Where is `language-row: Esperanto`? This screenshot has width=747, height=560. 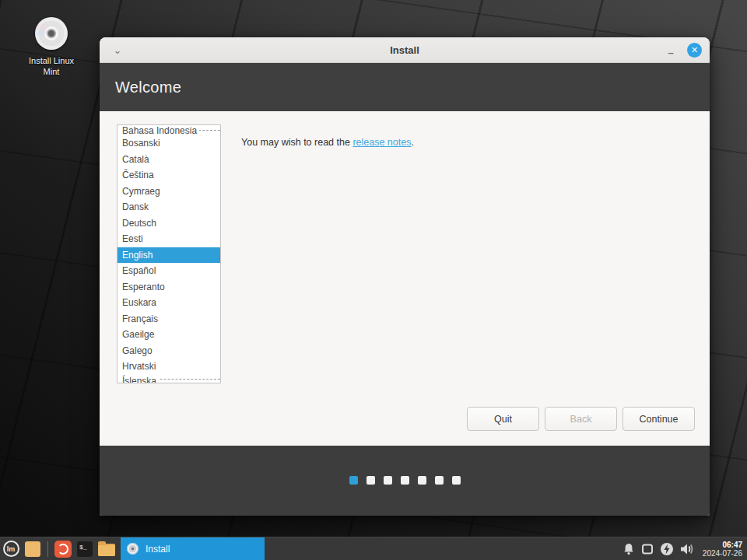
language-row: Esperanto is located at coordinates (169, 288).